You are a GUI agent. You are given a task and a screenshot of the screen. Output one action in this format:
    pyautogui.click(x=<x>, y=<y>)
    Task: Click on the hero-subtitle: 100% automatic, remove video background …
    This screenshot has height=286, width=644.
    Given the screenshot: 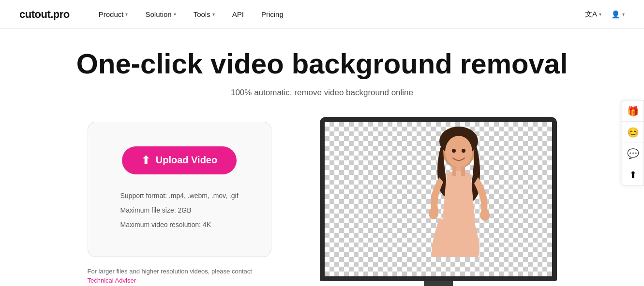 What is the action you would take?
    pyautogui.click(x=322, y=93)
    